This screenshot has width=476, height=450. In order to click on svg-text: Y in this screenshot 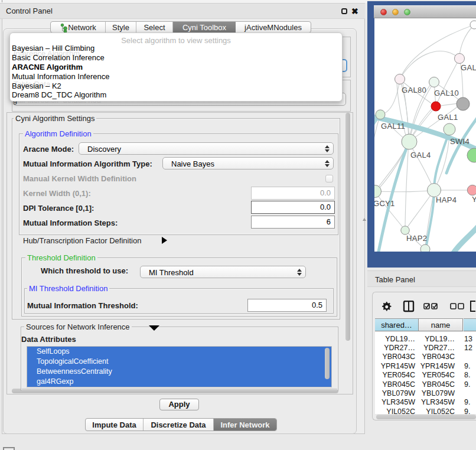, I will do `click(474, 200)`.